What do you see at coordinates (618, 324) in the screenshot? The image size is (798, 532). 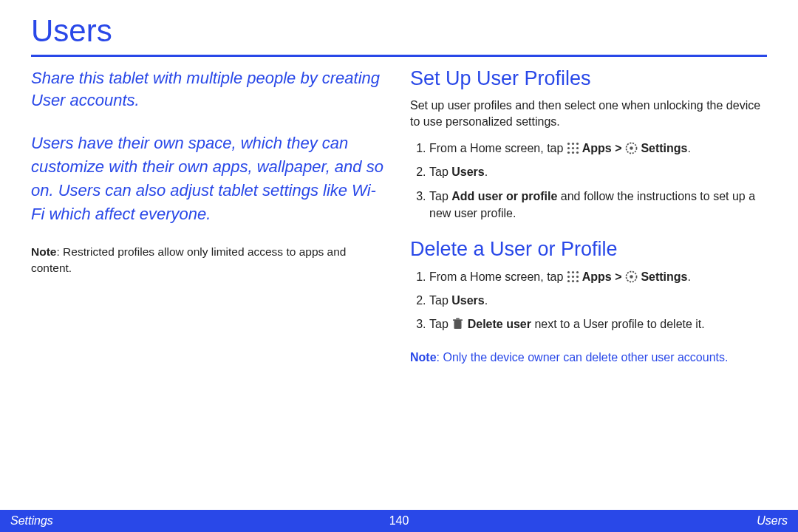 I see `step-text: next to a User profile to delete it.` at bounding box center [618, 324].